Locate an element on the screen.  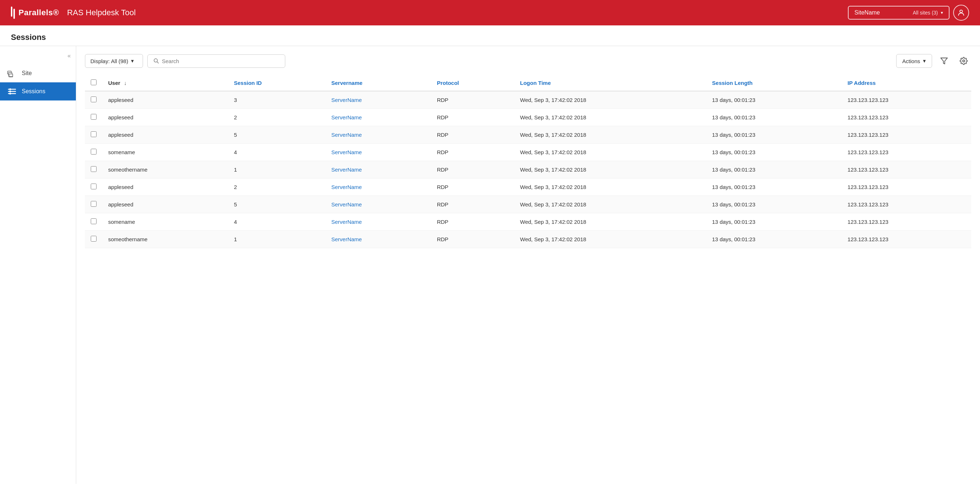
display-chevron-icon: ▾ is located at coordinates (132, 61).